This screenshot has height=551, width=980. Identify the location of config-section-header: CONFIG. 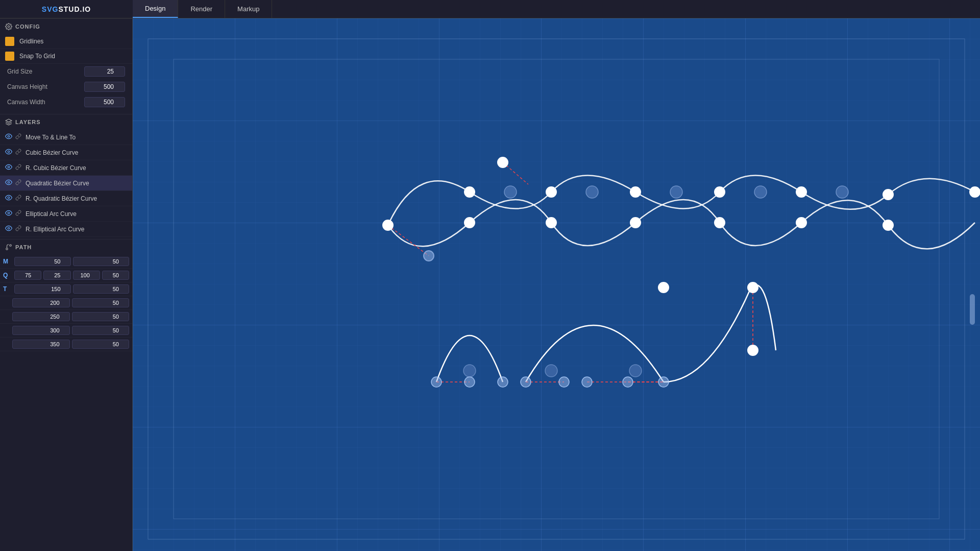
(66, 27).